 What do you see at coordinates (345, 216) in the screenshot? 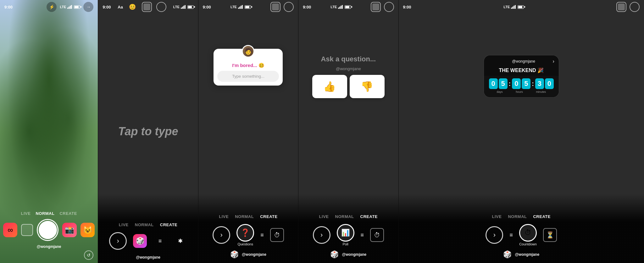
I see `p4-normal: NORMAL` at bounding box center [345, 216].